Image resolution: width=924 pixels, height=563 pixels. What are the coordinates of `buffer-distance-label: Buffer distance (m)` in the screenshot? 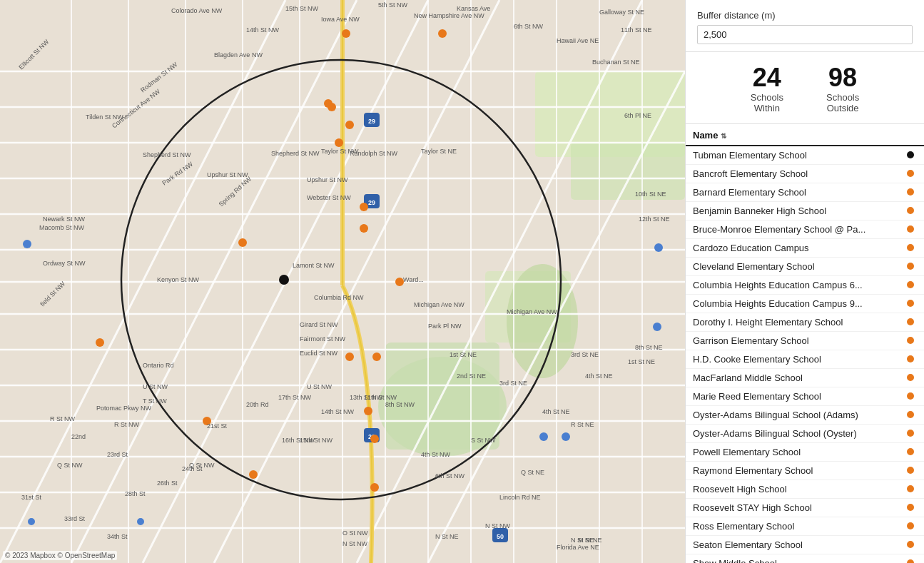 It's located at (805, 16).